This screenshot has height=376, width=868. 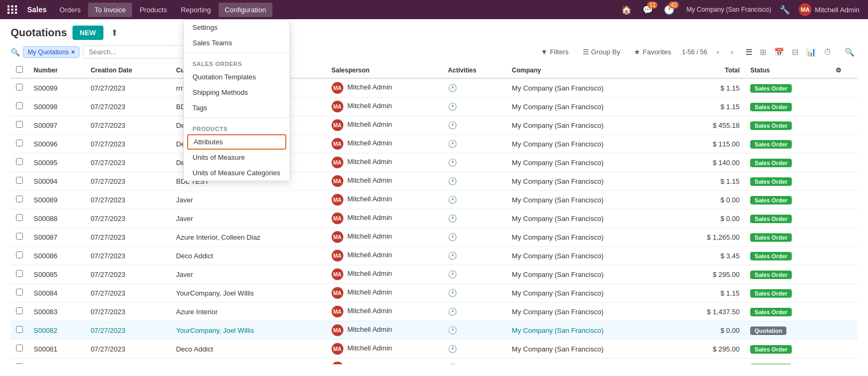 I want to click on menu-item-attributes: Attributes, so click(x=237, y=142).